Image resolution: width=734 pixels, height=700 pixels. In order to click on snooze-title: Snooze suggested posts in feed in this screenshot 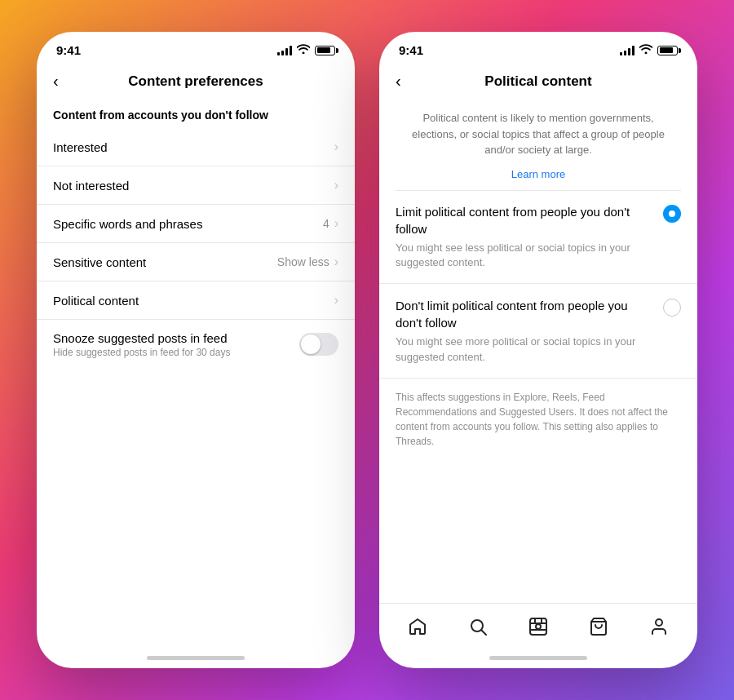, I will do `click(142, 338)`.